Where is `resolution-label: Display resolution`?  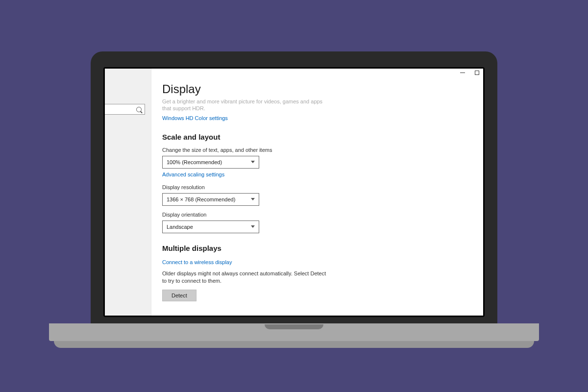
resolution-label: Display resolution is located at coordinates (318, 187).